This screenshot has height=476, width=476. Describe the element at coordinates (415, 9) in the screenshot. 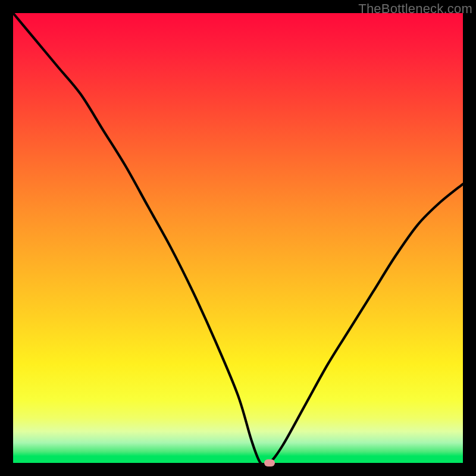

I see `watermark-text: TheBottleneck.com` at that location.